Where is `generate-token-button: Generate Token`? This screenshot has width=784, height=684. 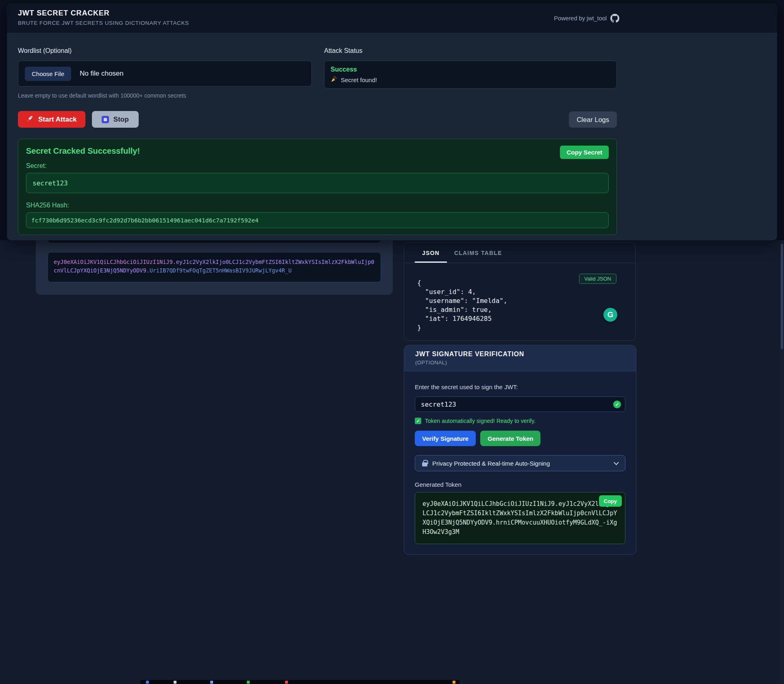 generate-token-button: Generate Token is located at coordinates (510, 438).